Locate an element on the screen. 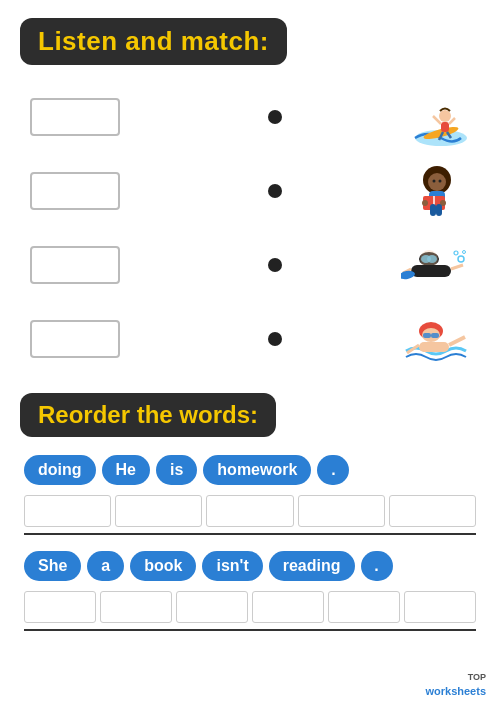  watermark-bottom: worksheets is located at coordinates (456, 691).